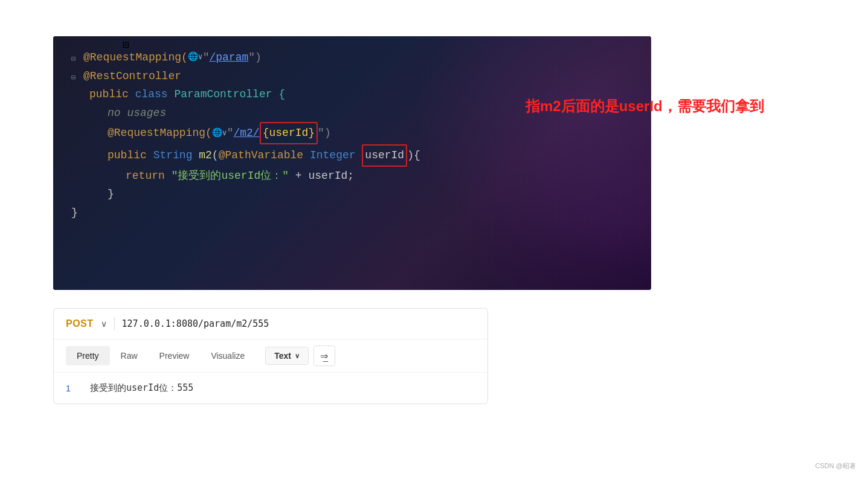 Image resolution: width=868 pixels, height=479 pixels. What do you see at coordinates (246, 133) in the screenshot?
I see `url-m2: /m2/` at bounding box center [246, 133].